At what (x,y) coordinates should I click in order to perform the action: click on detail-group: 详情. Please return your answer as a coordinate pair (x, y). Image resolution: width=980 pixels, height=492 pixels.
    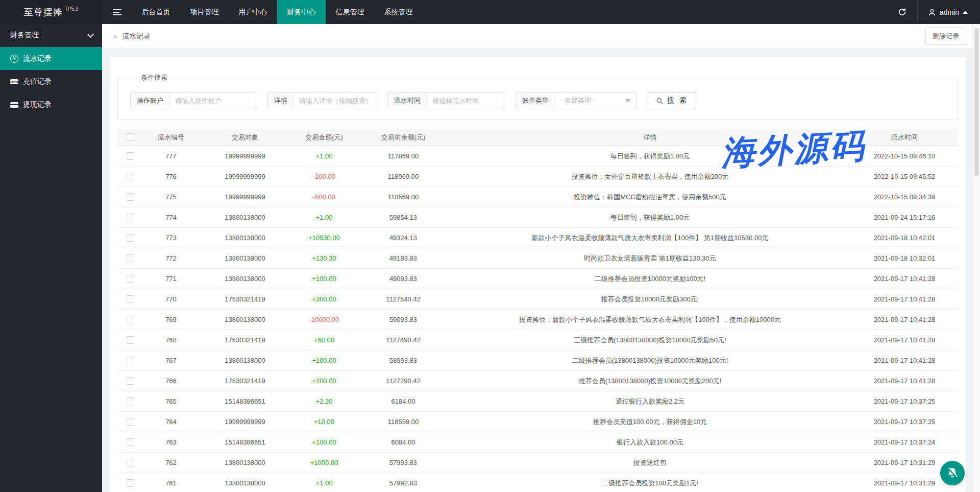
    Looking at the image, I should click on (322, 101).